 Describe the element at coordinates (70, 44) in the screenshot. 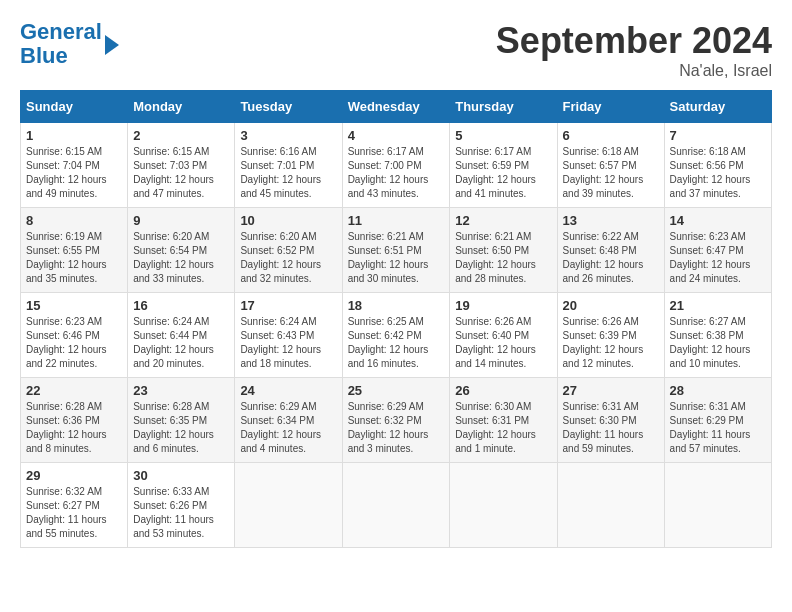

I see `logo: General Blue` at that location.